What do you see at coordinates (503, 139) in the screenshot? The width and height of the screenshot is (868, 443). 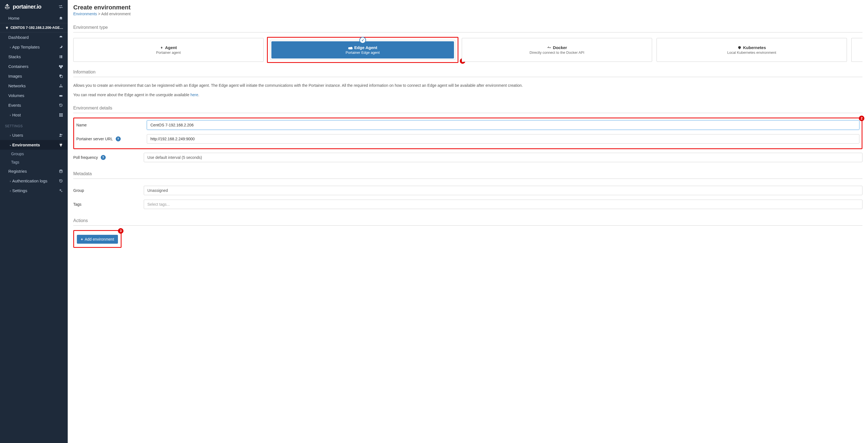 I see `portainer-url-input` at bounding box center [503, 139].